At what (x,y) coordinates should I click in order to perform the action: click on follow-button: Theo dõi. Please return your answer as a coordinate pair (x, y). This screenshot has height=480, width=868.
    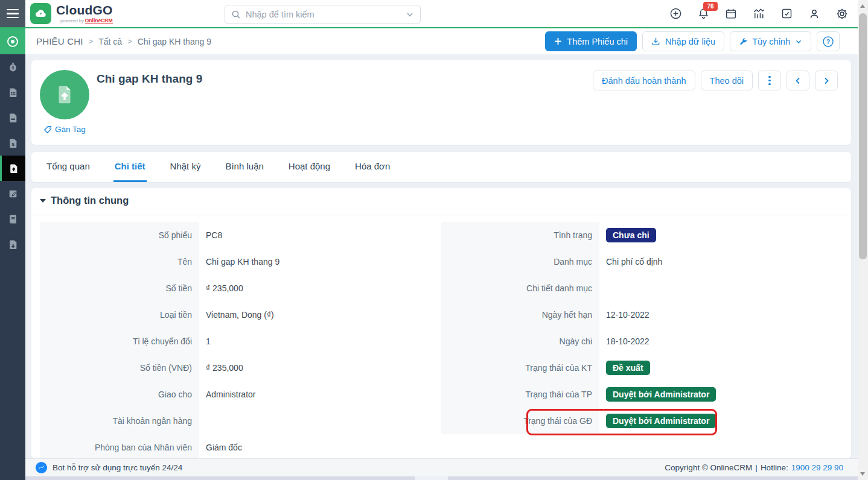
    Looking at the image, I should click on (727, 81).